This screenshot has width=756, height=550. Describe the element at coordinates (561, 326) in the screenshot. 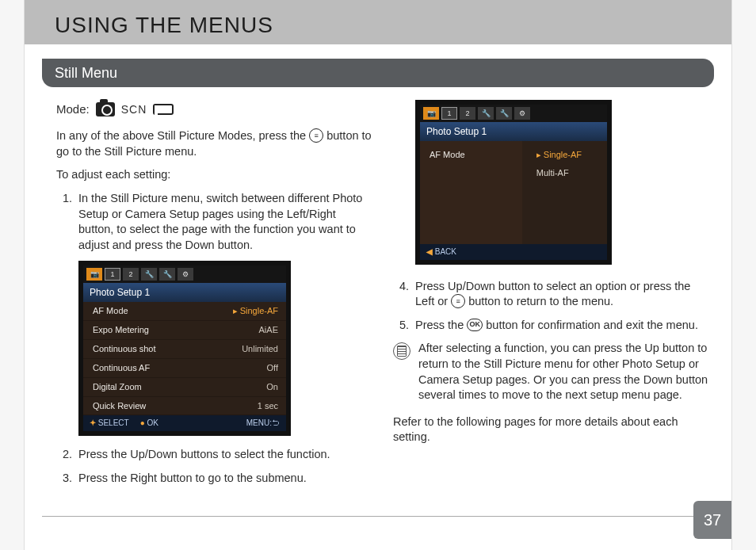

I see `step-5: Press the OK button for confirmation and…` at that location.